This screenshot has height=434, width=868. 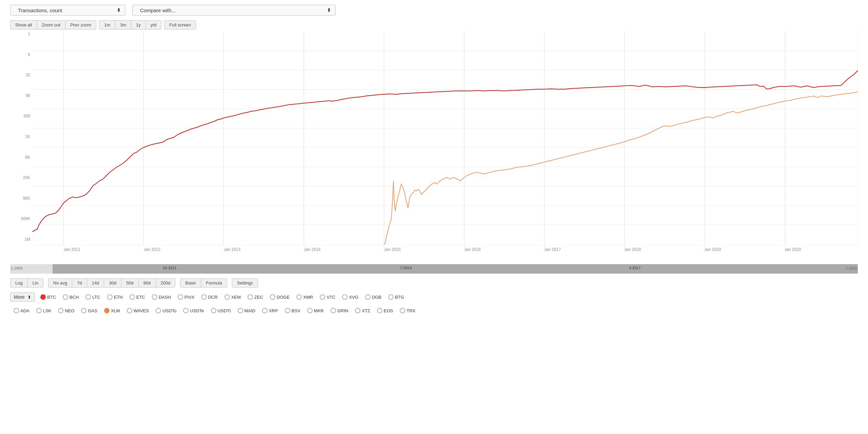 What do you see at coordinates (304, 297) in the screenshot?
I see `coin-xmr: XMR` at bounding box center [304, 297].